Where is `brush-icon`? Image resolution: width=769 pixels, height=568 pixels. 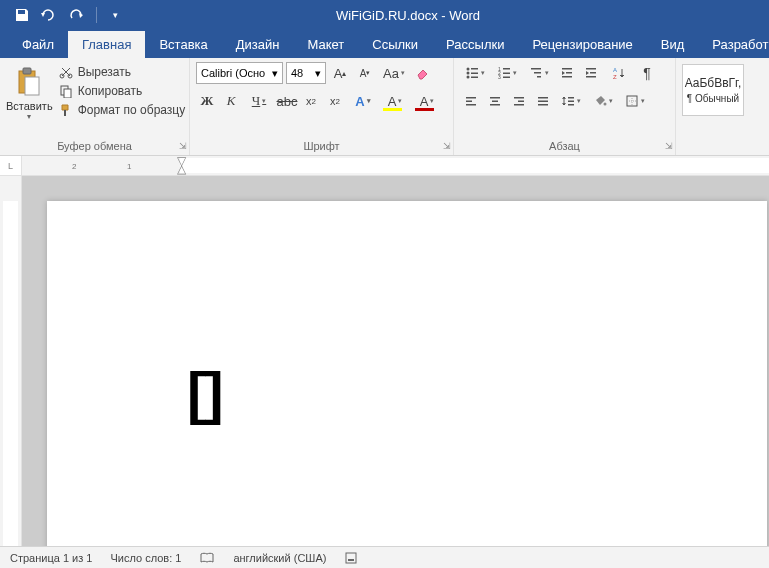 brush-icon is located at coordinates (66, 110).